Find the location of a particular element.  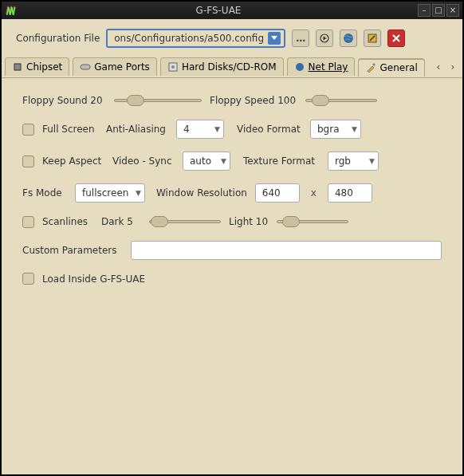

light-label: Light 10 is located at coordinates (249, 222).